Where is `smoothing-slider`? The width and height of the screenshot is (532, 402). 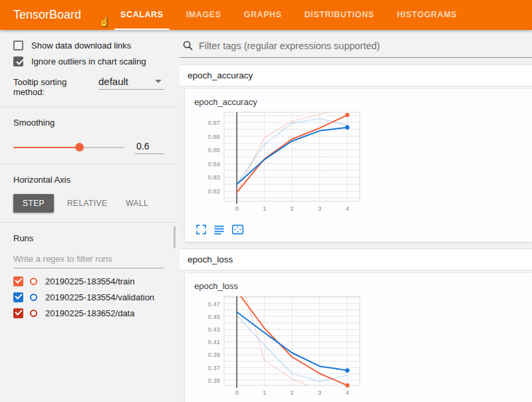
smoothing-slider is located at coordinates (69, 148).